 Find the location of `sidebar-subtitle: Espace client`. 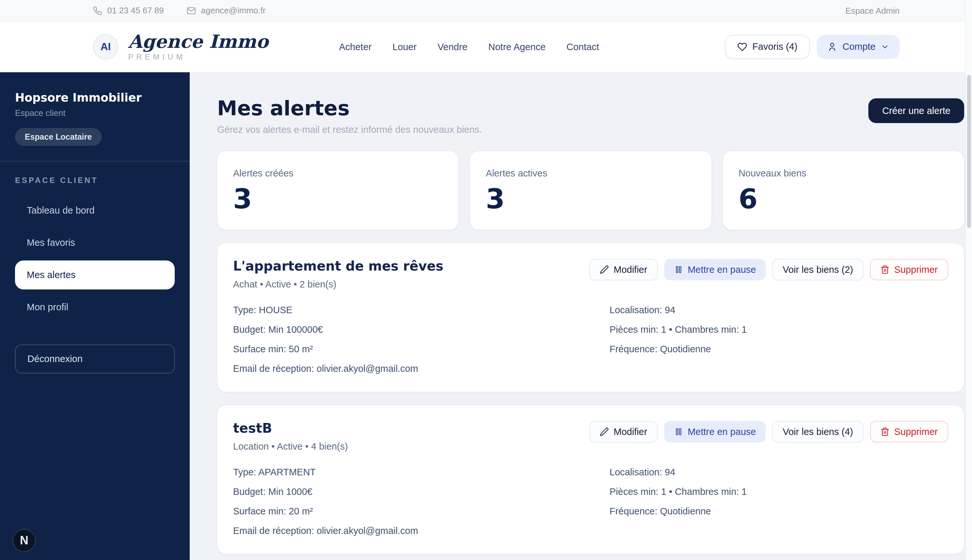

sidebar-subtitle: Espace client is located at coordinates (95, 113).